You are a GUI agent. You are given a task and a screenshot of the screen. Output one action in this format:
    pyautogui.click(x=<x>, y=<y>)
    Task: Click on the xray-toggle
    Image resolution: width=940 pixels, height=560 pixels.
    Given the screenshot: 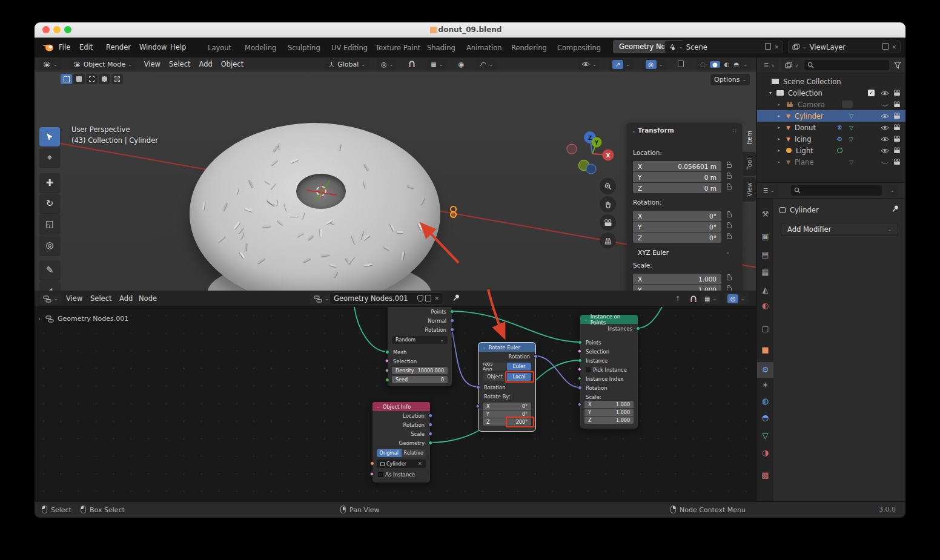 What is the action you would take?
    pyautogui.click(x=681, y=64)
    